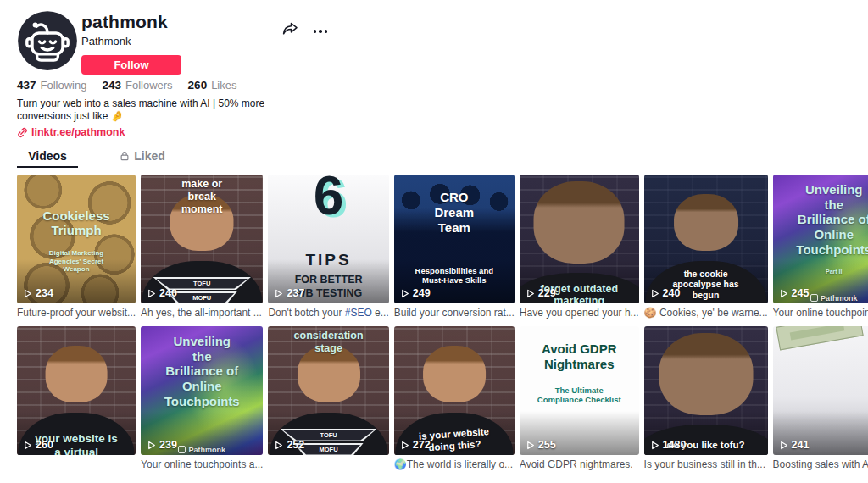  Describe the element at coordinates (442, 85) in the screenshot. I see `profile-stats: 437Following 243Followers 260Likes` at that location.